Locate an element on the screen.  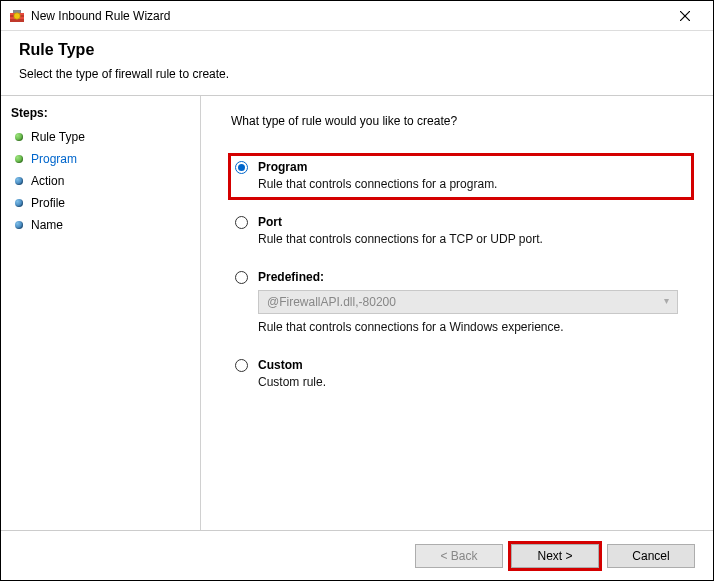
option-desc: Custom rule. is located at coordinates (472, 382).